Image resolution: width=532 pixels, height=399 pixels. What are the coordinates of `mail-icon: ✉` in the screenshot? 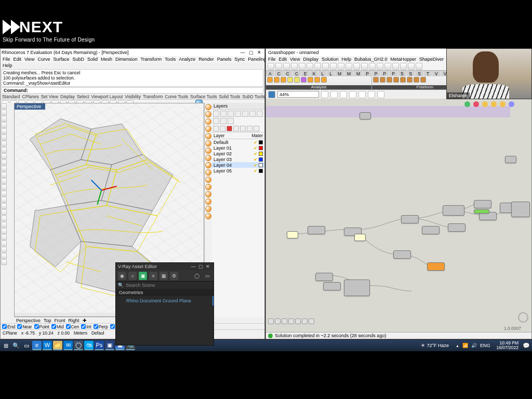 It's located at (68, 345).